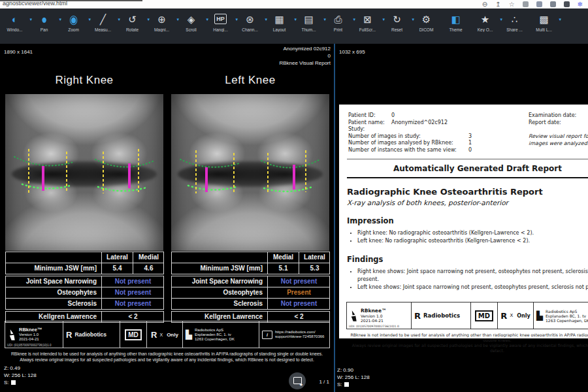 The width and height of the screenshot is (588, 392). Describe the element at coordinates (485, 20) in the screenshot. I see `tool-key-objects: ★Key O...▾` at that location.